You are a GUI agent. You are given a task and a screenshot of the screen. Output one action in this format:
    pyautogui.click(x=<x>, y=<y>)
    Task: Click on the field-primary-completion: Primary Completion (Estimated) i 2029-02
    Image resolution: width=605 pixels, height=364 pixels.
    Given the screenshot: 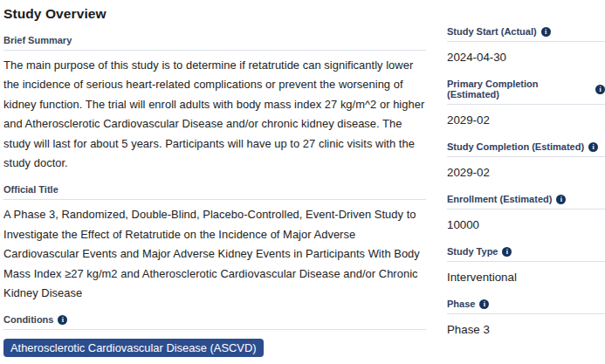 What is the action you would take?
    pyautogui.click(x=526, y=103)
    